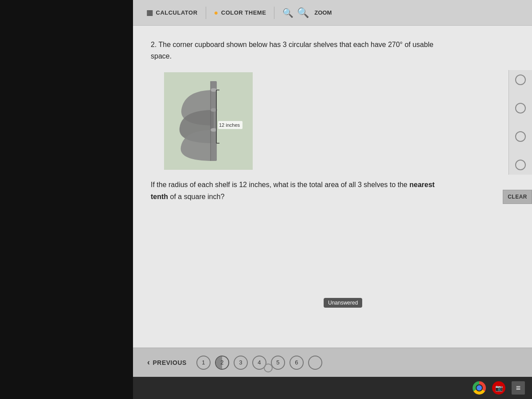 The width and height of the screenshot is (532, 399). Describe the element at coordinates (292, 51) in the screenshot. I see `question-body: The corner cupboard shown below has 3 ci…` at that location.